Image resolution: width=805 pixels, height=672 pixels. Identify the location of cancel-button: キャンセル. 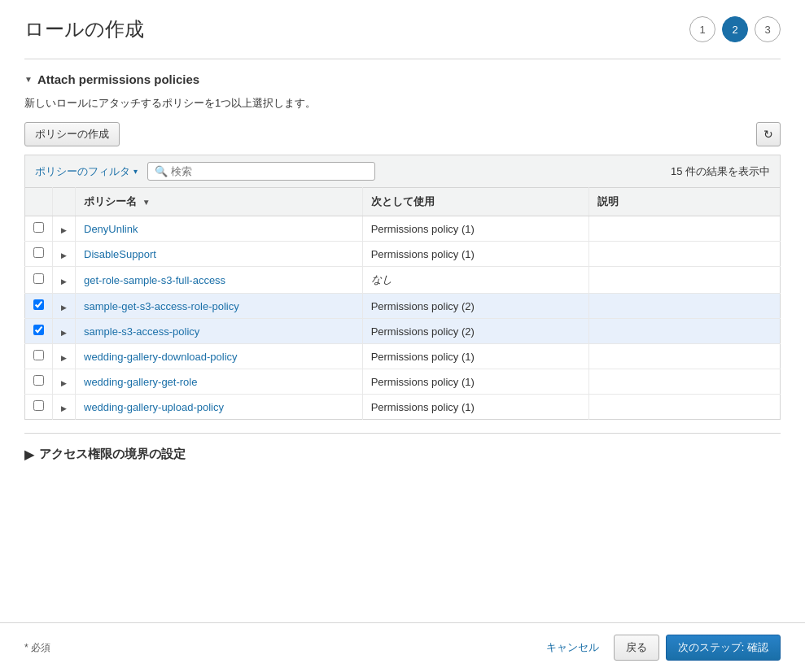
(573, 648).